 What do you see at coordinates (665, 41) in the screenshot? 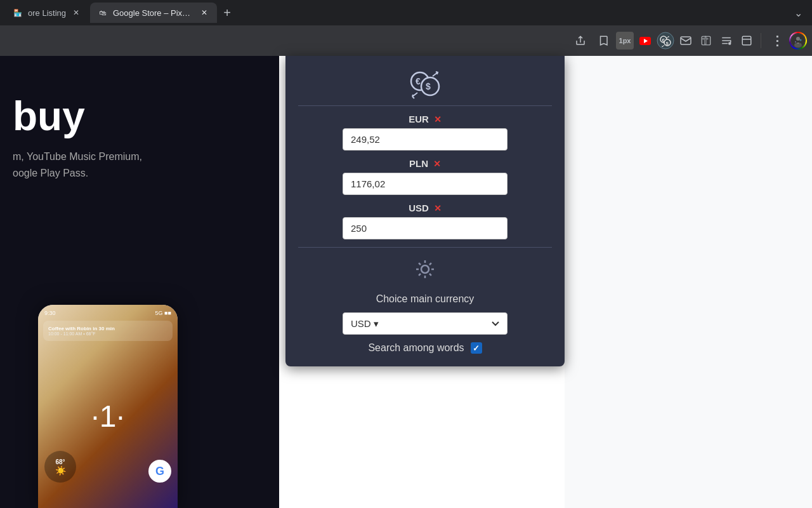
I see `ext-currency-icon: € $` at bounding box center [665, 41].